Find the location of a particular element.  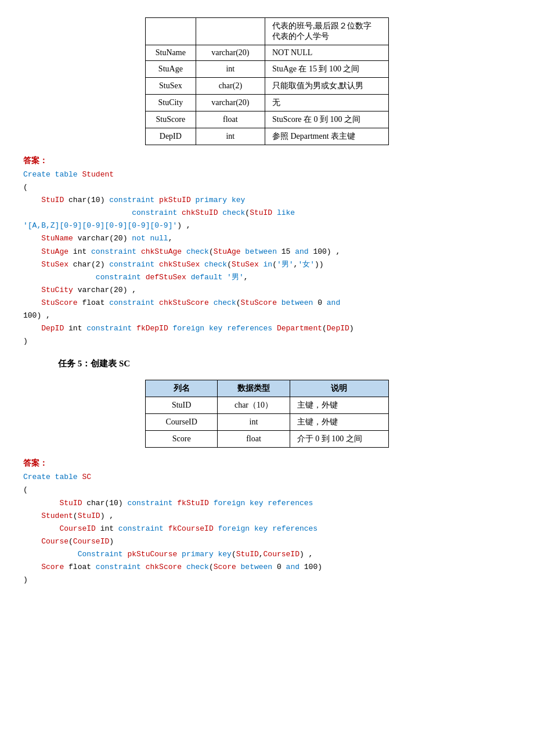

col-name: StuAge is located at coordinates (171, 70).